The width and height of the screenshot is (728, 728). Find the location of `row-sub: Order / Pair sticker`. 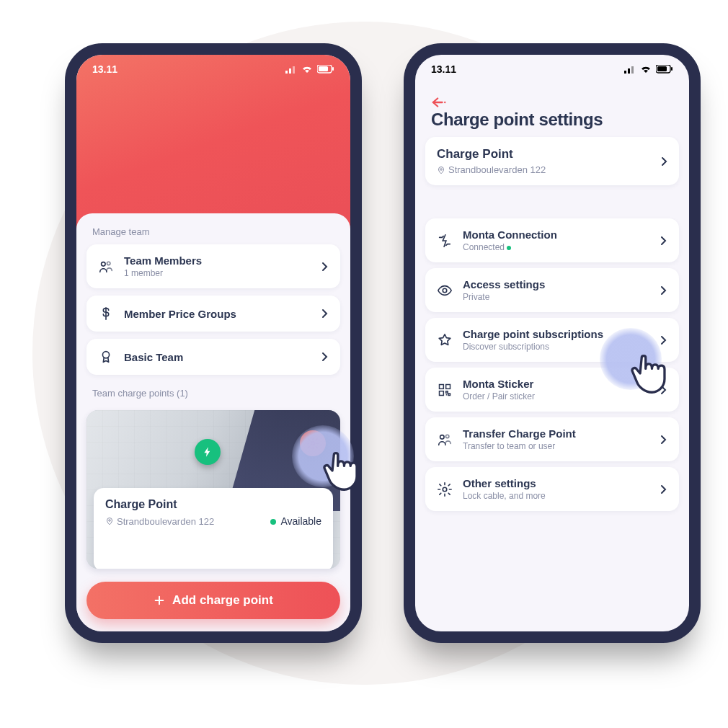

row-sub: Order / Pair sticker is located at coordinates (556, 396).